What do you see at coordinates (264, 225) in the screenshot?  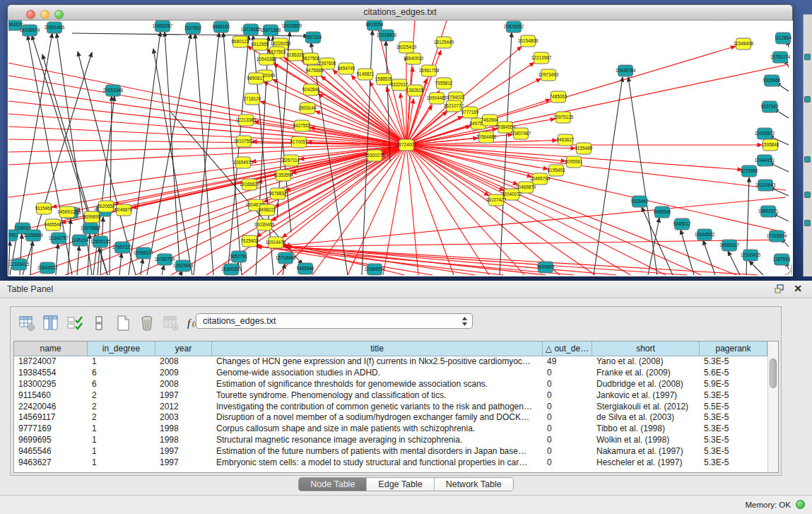 I see `graph-node: 16039469` at bounding box center [264, 225].